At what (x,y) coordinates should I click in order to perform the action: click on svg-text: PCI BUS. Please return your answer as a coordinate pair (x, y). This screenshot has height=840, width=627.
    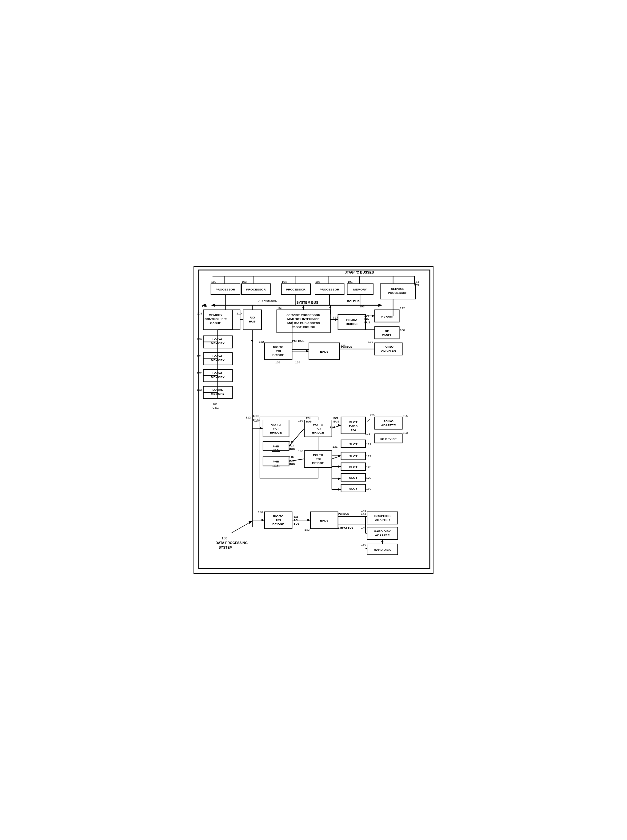
    Looking at the image, I should click on (348, 528).